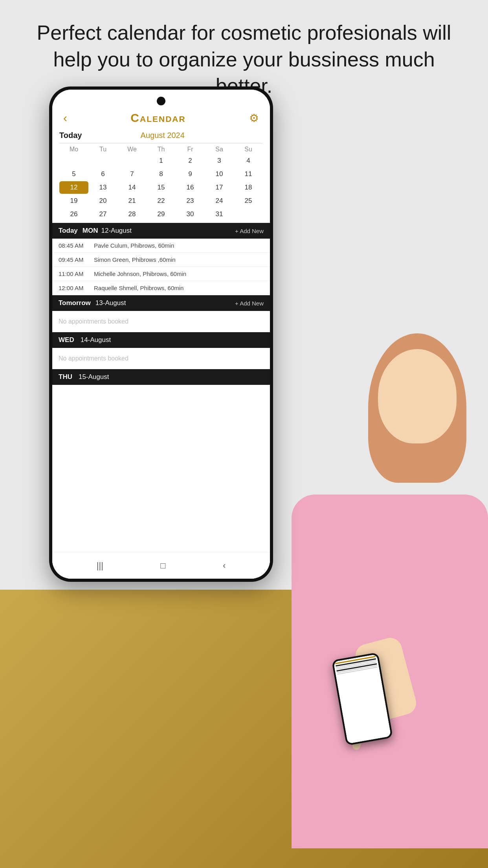 This screenshot has height=868, width=488. What do you see at coordinates (165, 303) in the screenshot?
I see `sched-date-13: 13-August` at bounding box center [165, 303].